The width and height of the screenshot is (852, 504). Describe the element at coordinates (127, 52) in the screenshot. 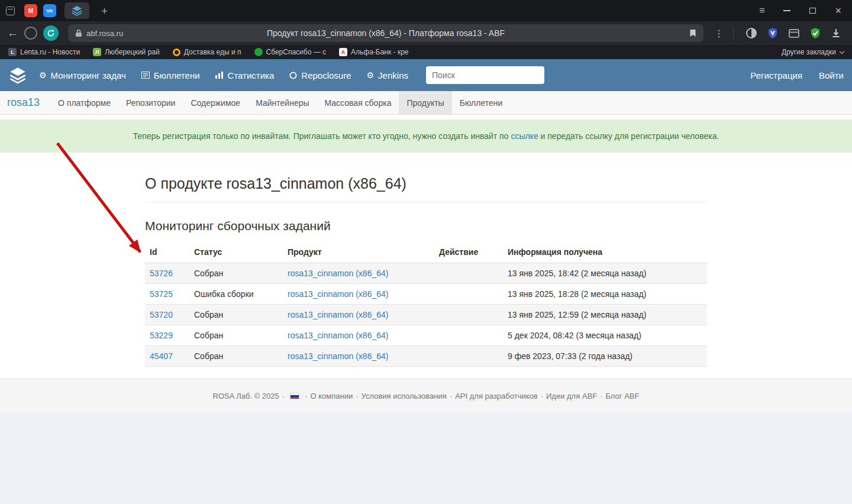

I see `bookmark-lyubertsy: Л Люберецкий рай` at that location.